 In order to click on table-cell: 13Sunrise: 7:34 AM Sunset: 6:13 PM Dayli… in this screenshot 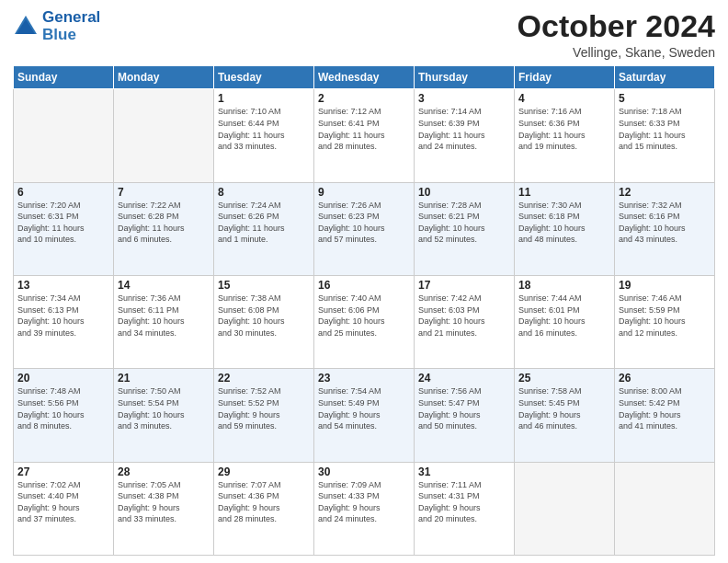, I will do `click(64, 322)`.